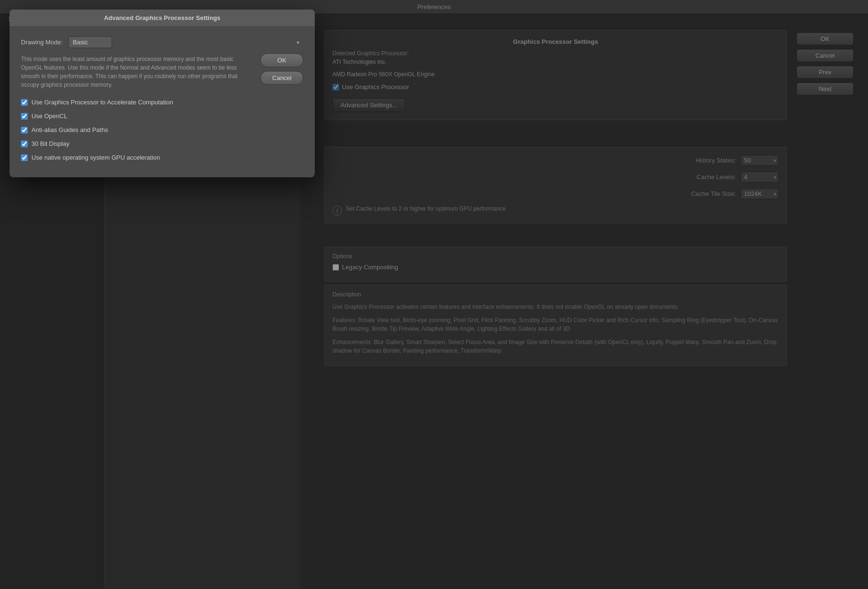  What do you see at coordinates (162, 93) in the screenshot?
I see `advanced-dialog: Advanced Graphics Processor Settings OK …` at bounding box center [162, 93].